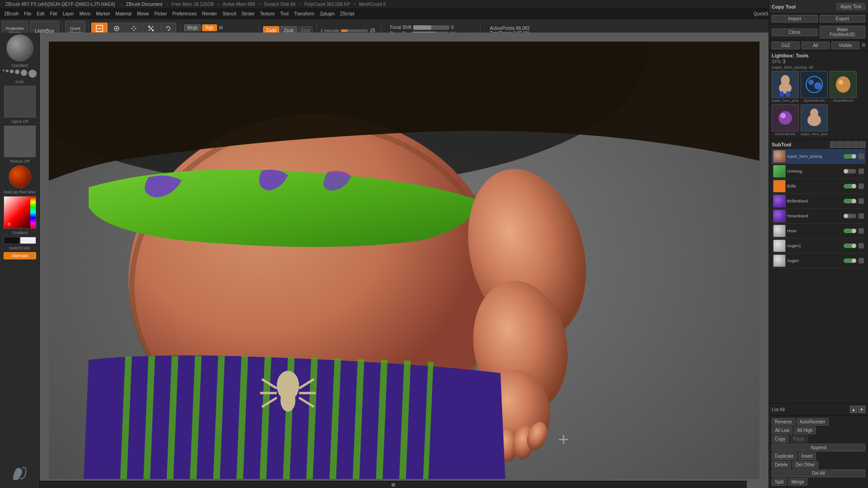 The height and width of the screenshot is (488, 868). What do you see at coordinates (854, 409) in the screenshot?
I see `list-arrow-up: ▲` at bounding box center [854, 409].